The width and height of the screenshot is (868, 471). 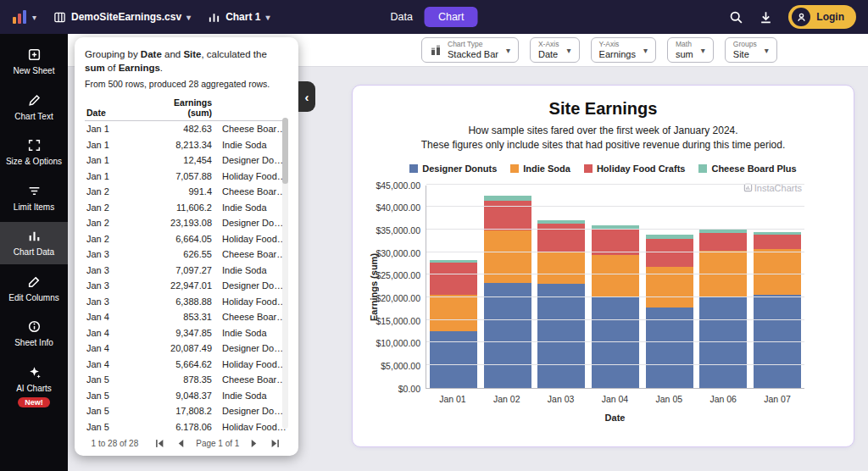 What do you see at coordinates (242, 17) in the screenshot?
I see `chart-name: Chart 1` at bounding box center [242, 17].